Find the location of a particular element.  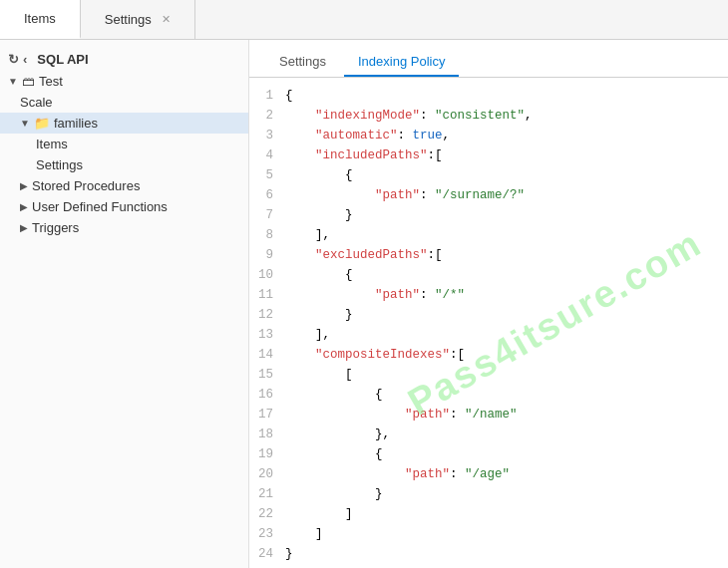

line-number: 7 is located at coordinates (267, 215).